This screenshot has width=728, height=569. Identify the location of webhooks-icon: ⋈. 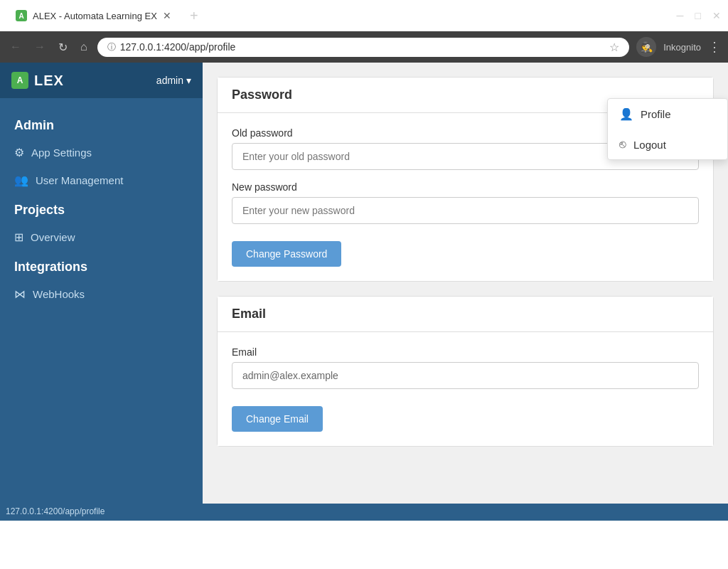
(20, 294).